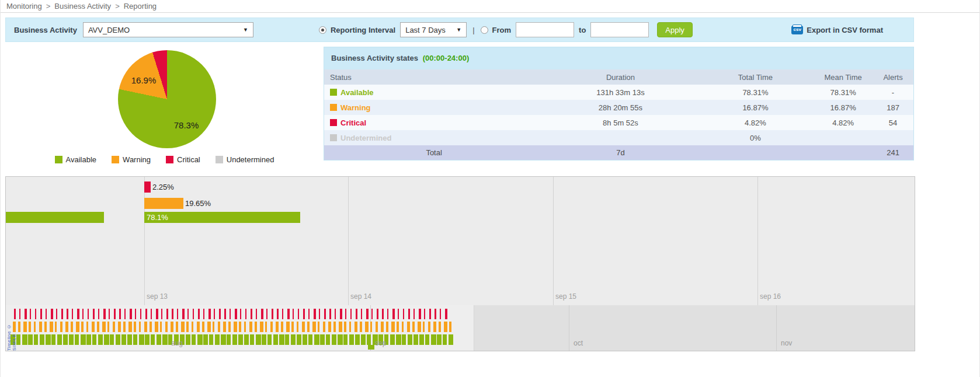  Describe the element at coordinates (167, 99) in the screenshot. I see `pie-chart` at that location.